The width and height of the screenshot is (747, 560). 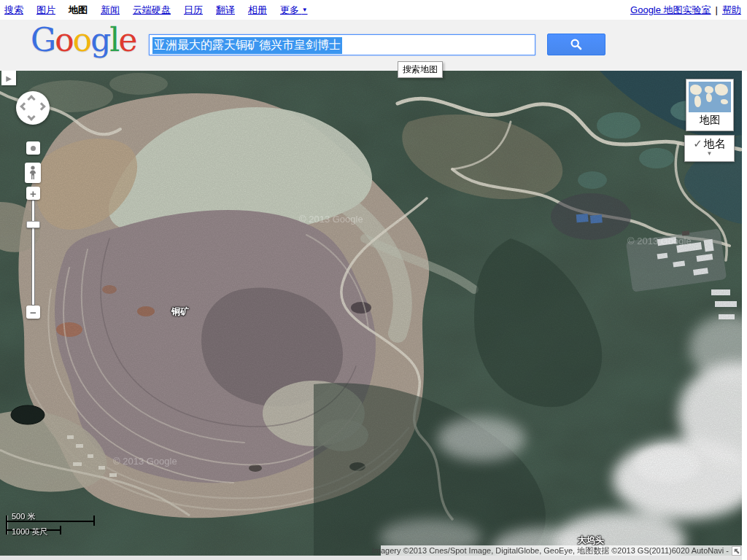 I want to click on pan-up-icon, so click(x=31, y=99).